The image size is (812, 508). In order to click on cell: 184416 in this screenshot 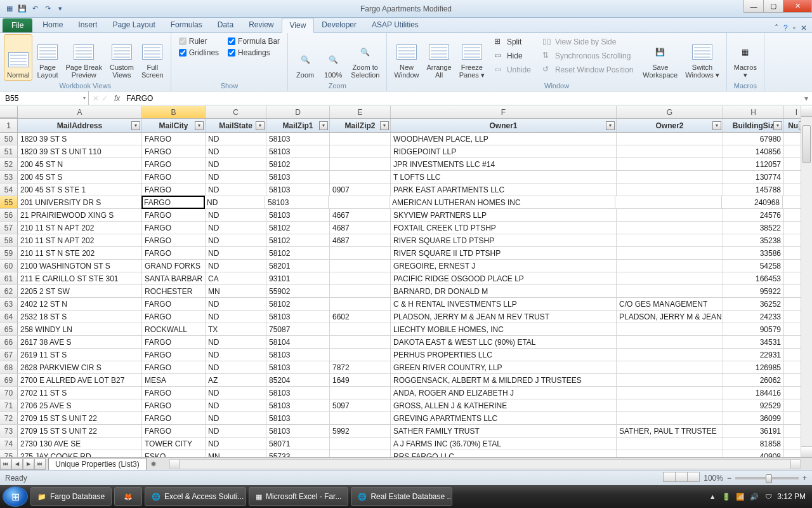, I will do `click(754, 392)`.